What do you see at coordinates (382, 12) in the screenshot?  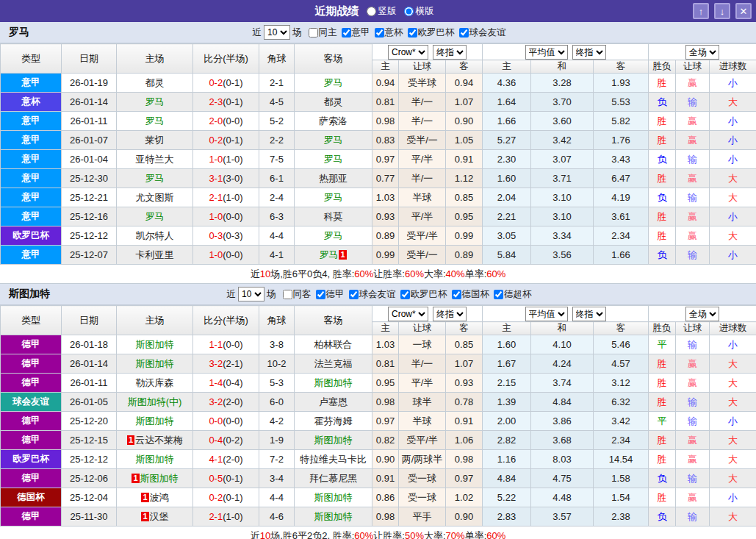 I see `layout-option-vertical: 竖版` at bounding box center [382, 12].